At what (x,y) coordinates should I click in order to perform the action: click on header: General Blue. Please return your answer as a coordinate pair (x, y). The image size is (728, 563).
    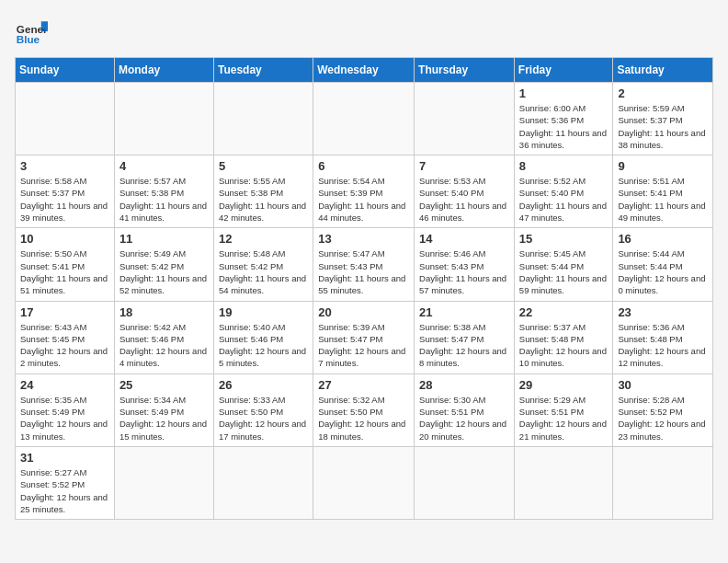
    Looking at the image, I should click on (364, 31).